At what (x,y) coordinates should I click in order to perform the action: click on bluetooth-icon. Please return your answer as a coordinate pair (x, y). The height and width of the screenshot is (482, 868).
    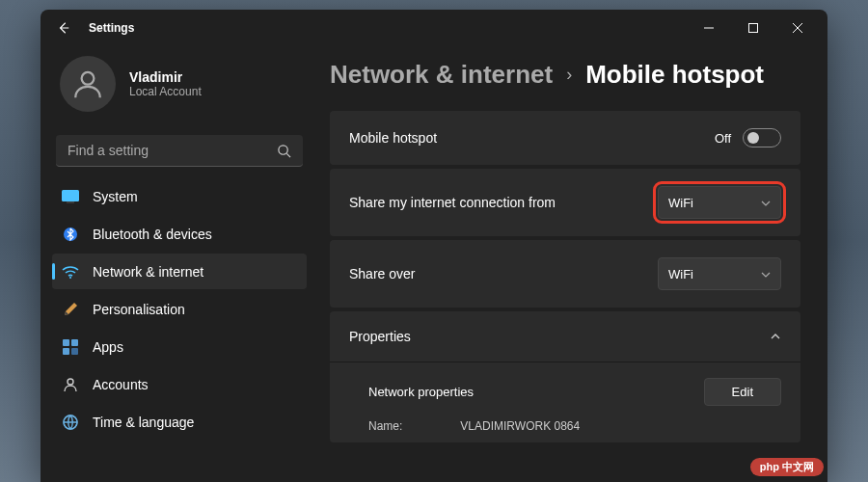
    Looking at the image, I should click on (70, 234).